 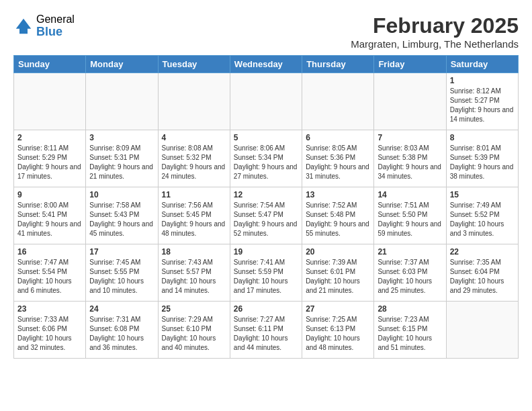 What do you see at coordinates (482, 220) in the screenshot?
I see `day-info: Sunrise: 7:49 AM Sunset: 5:52 PM Dayligh…` at bounding box center [482, 220].